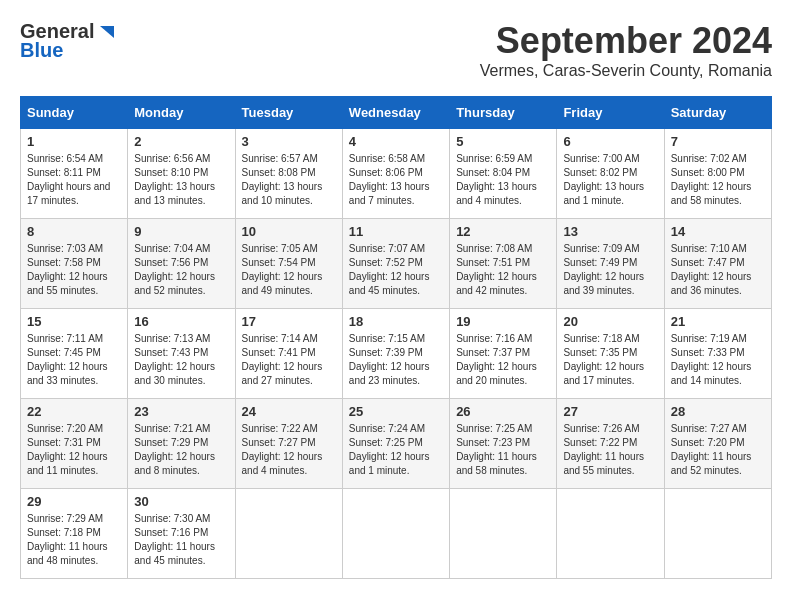  What do you see at coordinates (626, 41) in the screenshot?
I see `month-year-title: September 2024` at bounding box center [626, 41].